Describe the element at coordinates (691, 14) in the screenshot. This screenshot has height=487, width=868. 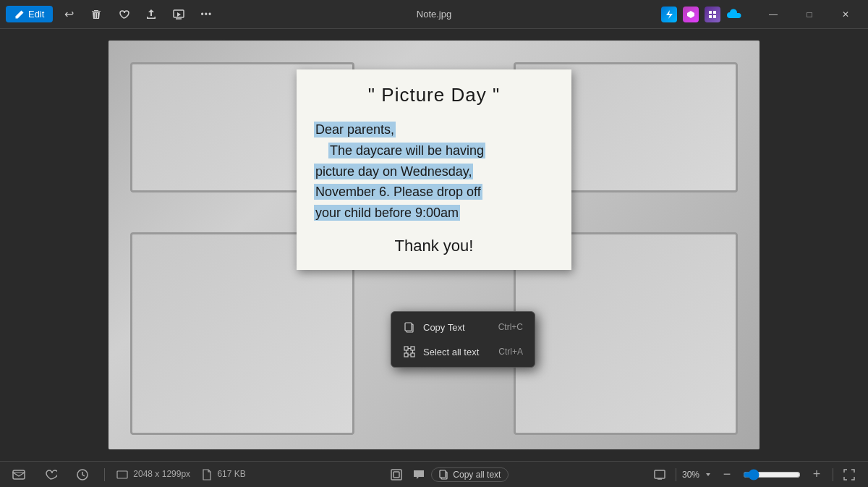
I see `app-icon-pink` at that location.